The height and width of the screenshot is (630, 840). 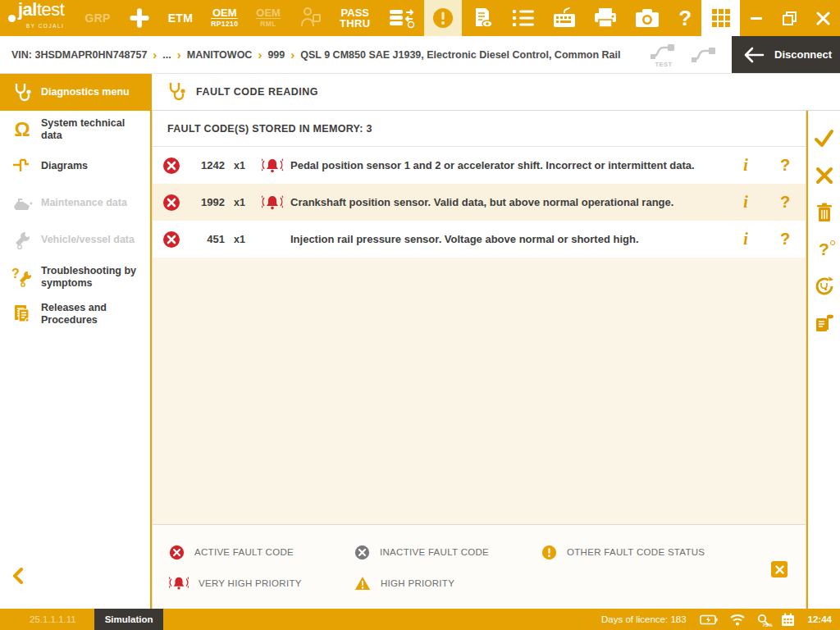 I want to click on breadcrumb-vin: VIN: 3HSDMAPR0HN748757, so click(x=79, y=55).